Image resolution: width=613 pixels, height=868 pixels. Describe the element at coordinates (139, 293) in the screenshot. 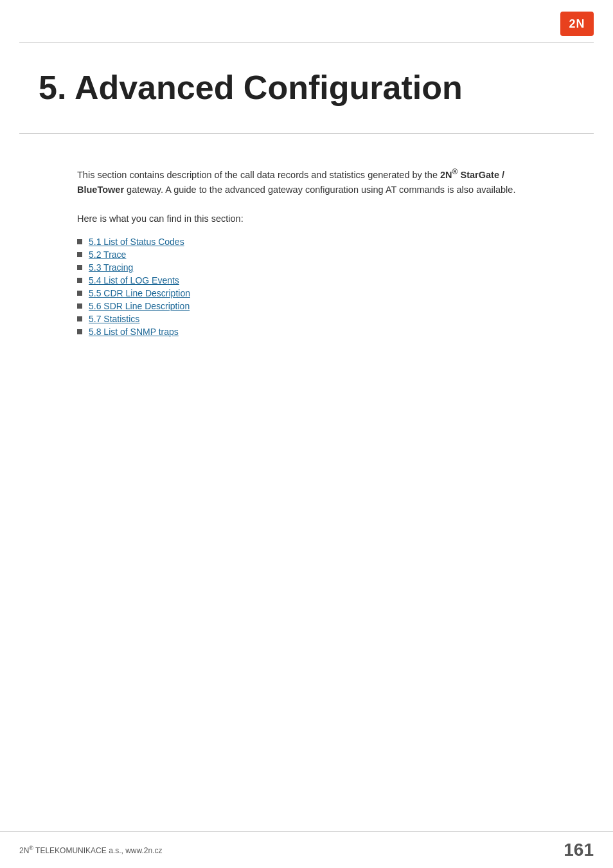

I see `toc-link-5: 5.5 CDR Line Description` at that location.